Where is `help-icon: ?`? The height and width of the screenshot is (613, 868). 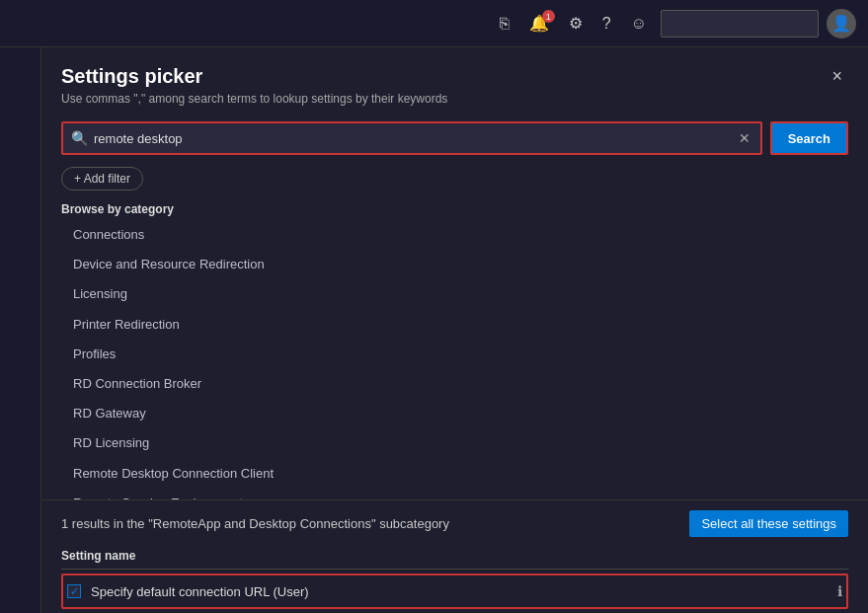
help-icon: ? is located at coordinates (606, 24).